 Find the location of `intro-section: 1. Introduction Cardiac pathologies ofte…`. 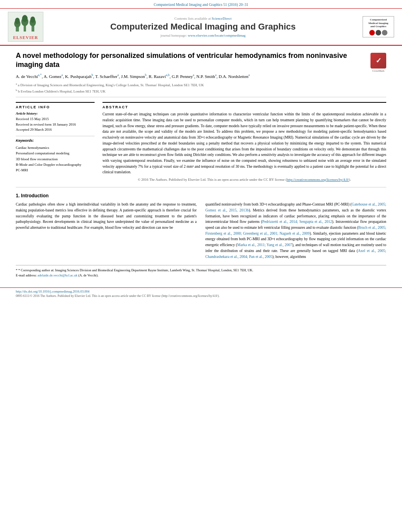

intro-section: 1. Introduction Cardiac pathologies ofte… is located at coordinates (201, 226).